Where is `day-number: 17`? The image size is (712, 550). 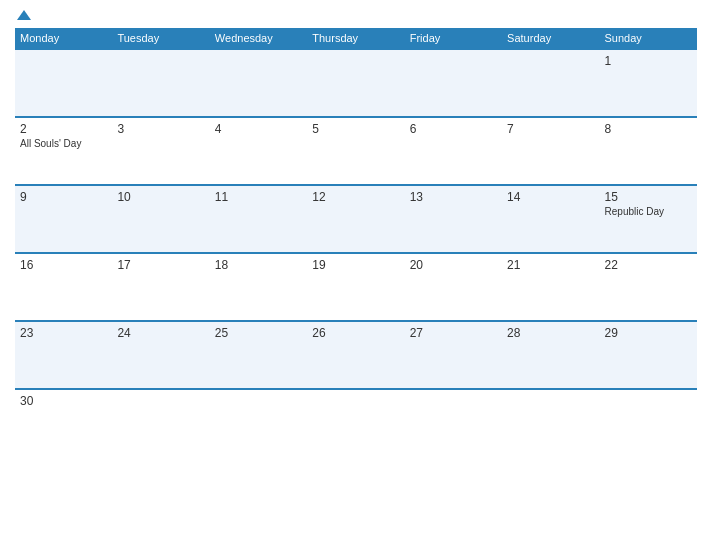 day-number: 17 is located at coordinates (160, 265).